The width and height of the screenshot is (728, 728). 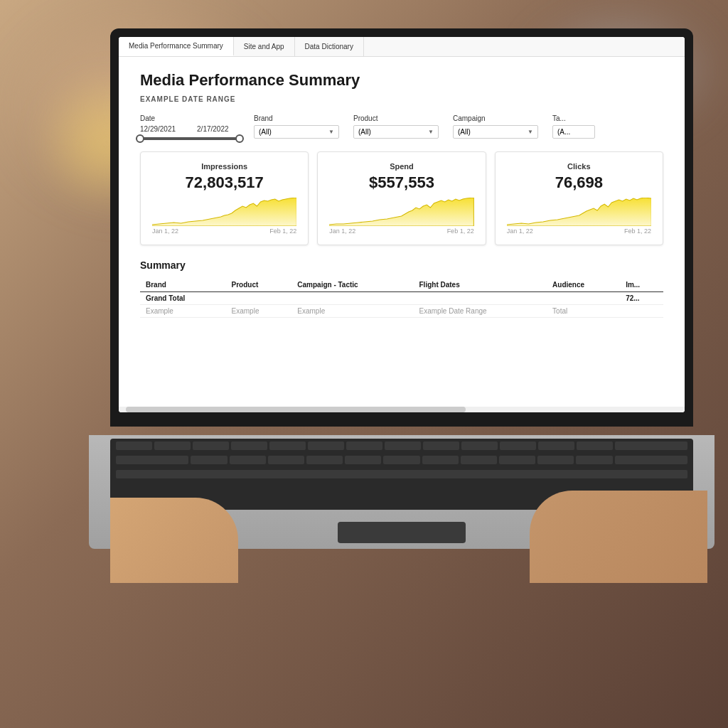 I want to click on spend-dates: Jan 1, 22 Feb 1, 22, so click(x=401, y=231).